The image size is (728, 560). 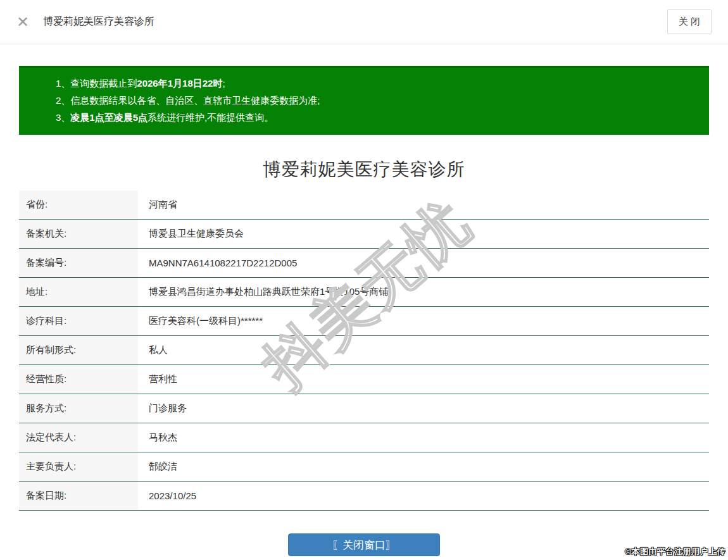 What do you see at coordinates (424, 467) in the screenshot?
I see `row-value: 郜皎洁` at bounding box center [424, 467].